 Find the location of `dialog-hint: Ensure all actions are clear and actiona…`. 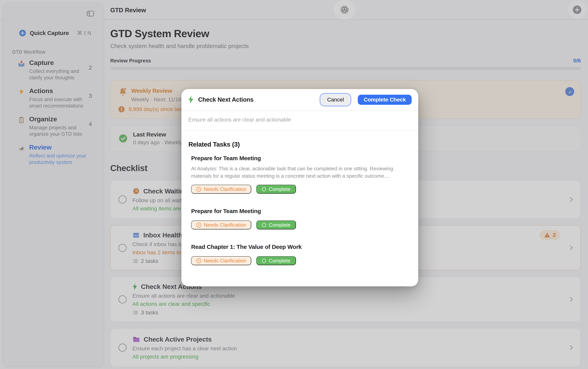

dialog-hint: Ensure all actions are clear and actiona… is located at coordinates (300, 121).